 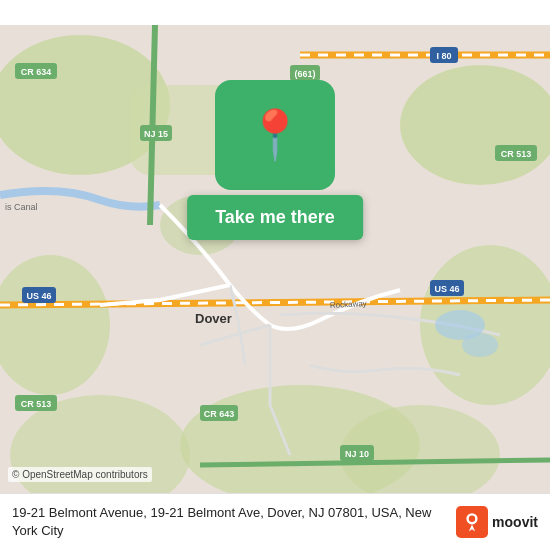 What do you see at coordinates (497, 522) in the screenshot?
I see `moovit-logo: moovit` at bounding box center [497, 522].